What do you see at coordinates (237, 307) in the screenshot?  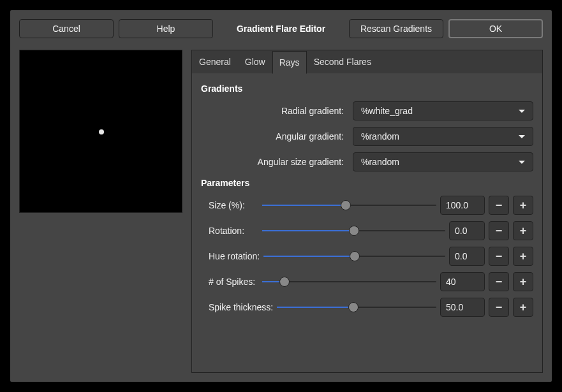 I see `spike-thickness-label: Spike thickness:` at bounding box center [237, 307].